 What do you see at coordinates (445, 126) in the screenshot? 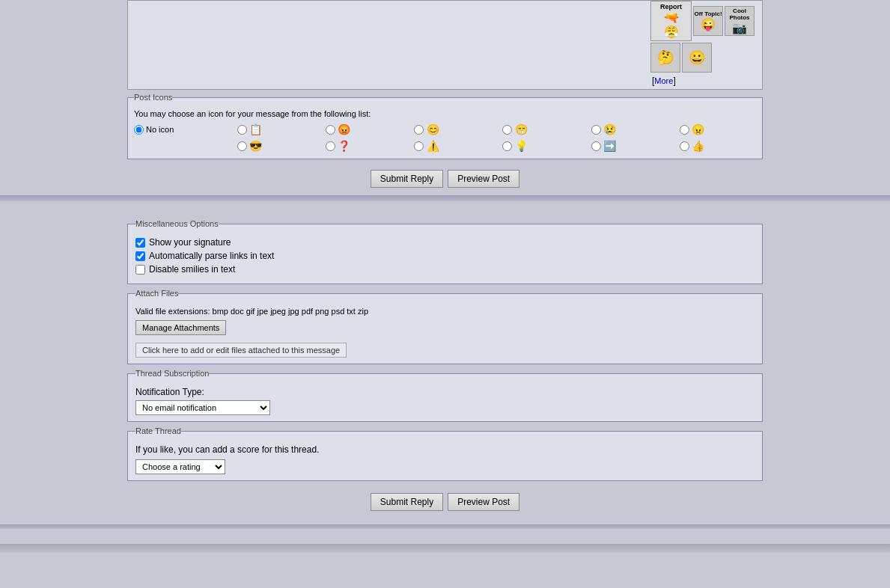
I see `post-icons-section: Post Icons You may choose an icon for yo…` at bounding box center [445, 126].